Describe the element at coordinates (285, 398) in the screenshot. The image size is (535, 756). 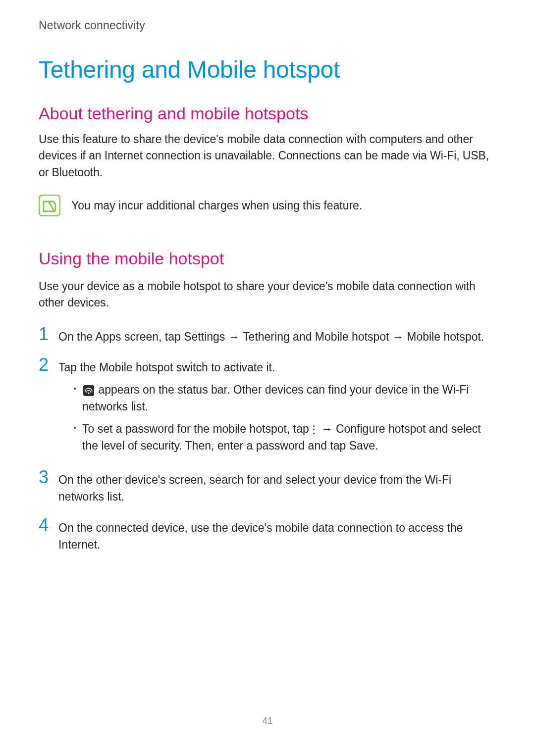
I see `step-2-bullet-1: appears on the status bar. Other devices…` at that location.